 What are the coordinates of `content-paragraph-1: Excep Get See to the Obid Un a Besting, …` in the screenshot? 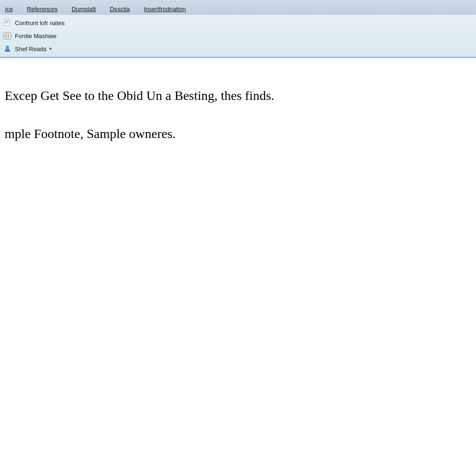 It's located at (236, 96).